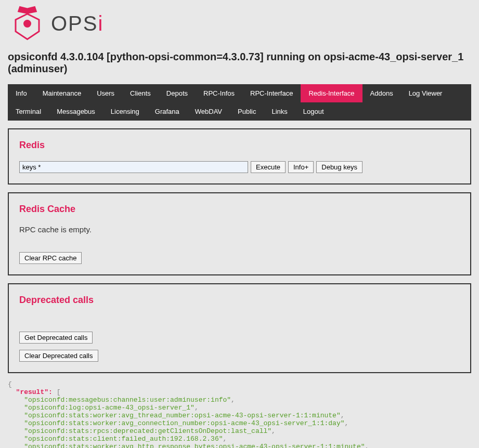 Image resolution: width=479 pixels, height=448 pixels. Describe the element at coordinates (134, 167) in the screenshot. I see `redis-command-input` at that location.